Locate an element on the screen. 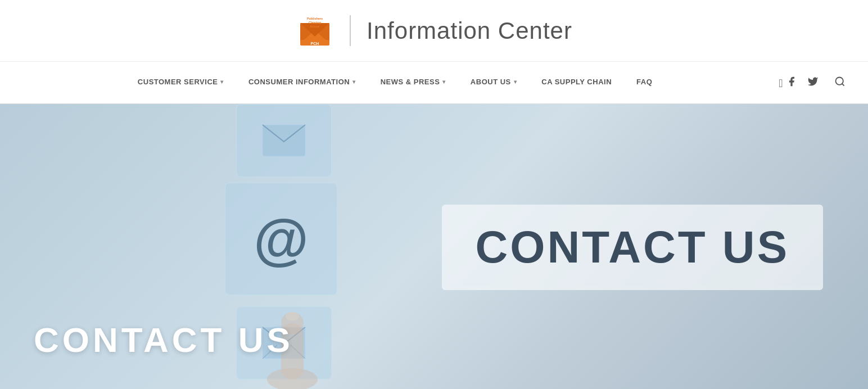 This screenshot has width=868, height=389. logo-divider is located at coordinates (350, 30).